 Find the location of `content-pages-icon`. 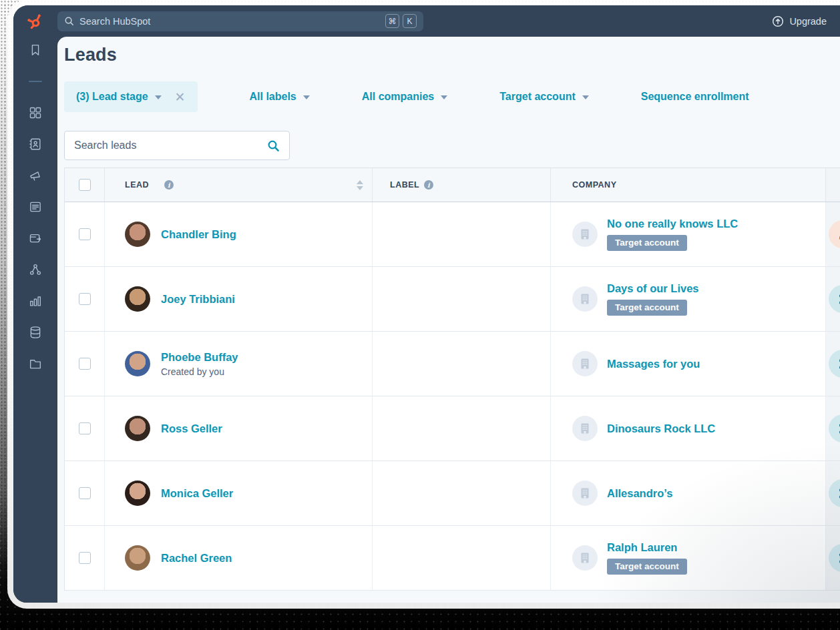

content-pages-icon is located at coordinates (35, 207).